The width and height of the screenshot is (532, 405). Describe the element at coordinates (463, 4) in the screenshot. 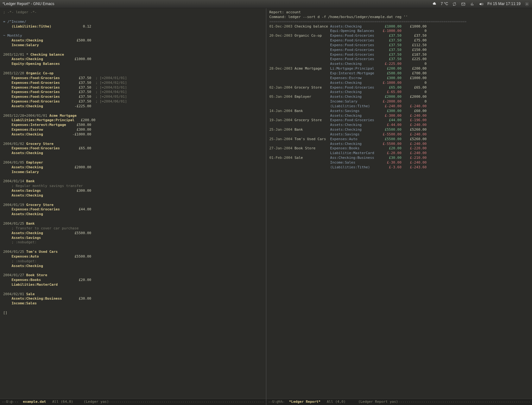

I see `mail-icon` at that location.